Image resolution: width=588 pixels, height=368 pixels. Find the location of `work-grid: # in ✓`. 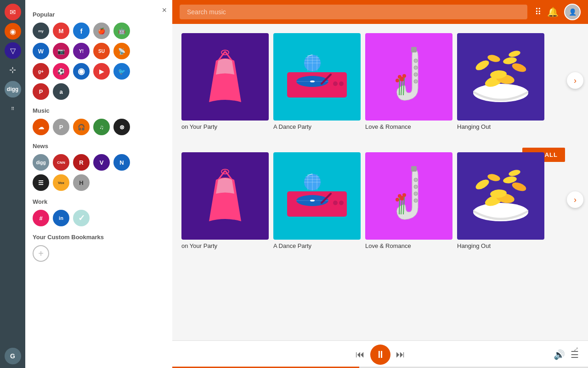

work-grid: # in ✓ is located at coordinates (99, 218).